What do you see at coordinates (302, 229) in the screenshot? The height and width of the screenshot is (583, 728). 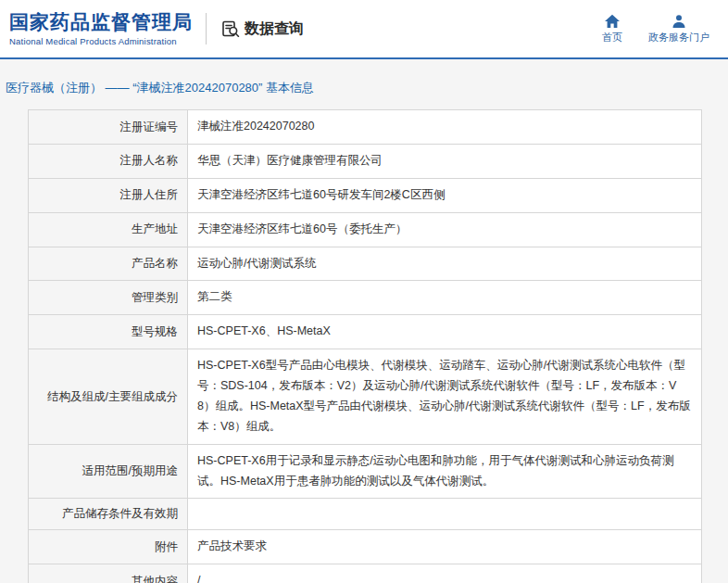 I see `field-value-text: 天津空港经济区纬七道60号（委托生产）` at bounding box center [302, 229].